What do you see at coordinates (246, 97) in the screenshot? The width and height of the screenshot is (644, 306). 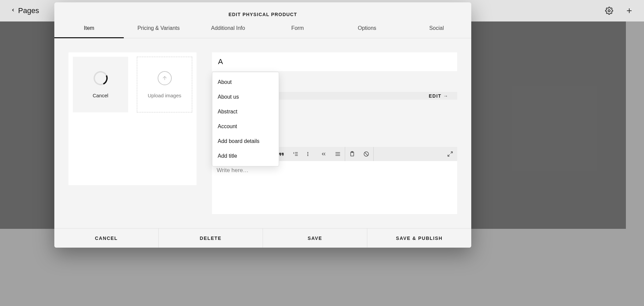 I see `autocomplete-item: About us` at bounding box center [246, 97].